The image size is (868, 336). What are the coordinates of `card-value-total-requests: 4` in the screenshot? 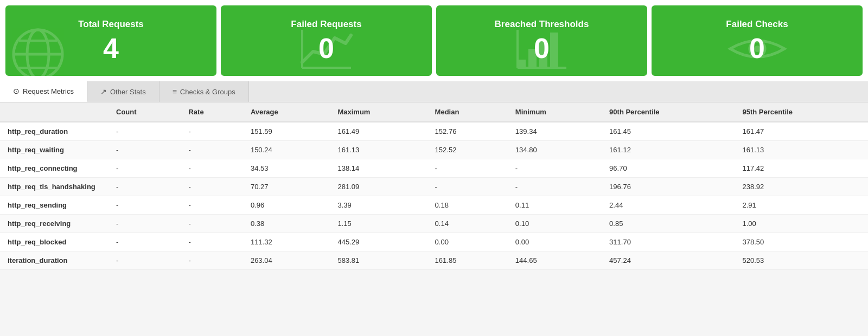 It's located at (111, 48).